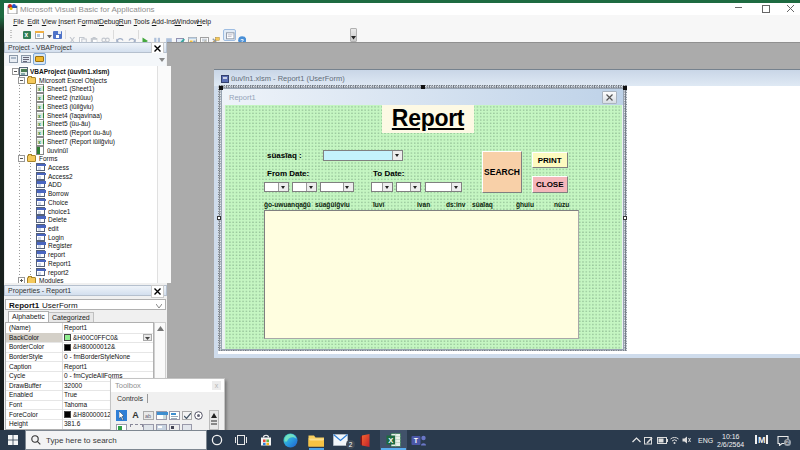  What do you see at coordinates (390, 440) in the screenshot?
I see `svg-text: X` at bounding box center [390, 440].